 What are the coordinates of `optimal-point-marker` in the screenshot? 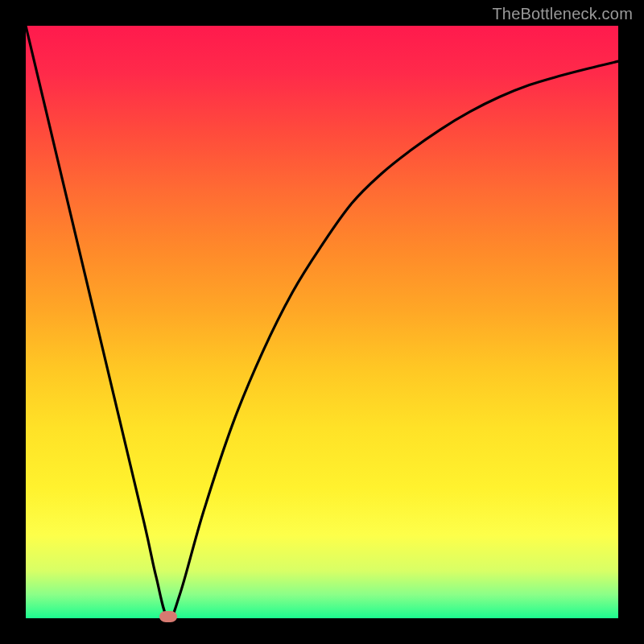 It's located at (168, 617).